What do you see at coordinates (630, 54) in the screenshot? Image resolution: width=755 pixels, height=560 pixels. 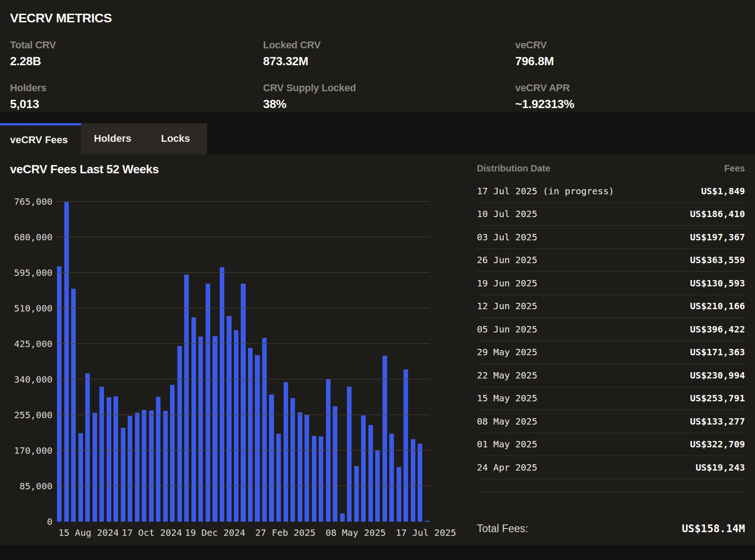 I see `metric-vecrv: veCRV 796.8M` at bounding box center [630, 54].